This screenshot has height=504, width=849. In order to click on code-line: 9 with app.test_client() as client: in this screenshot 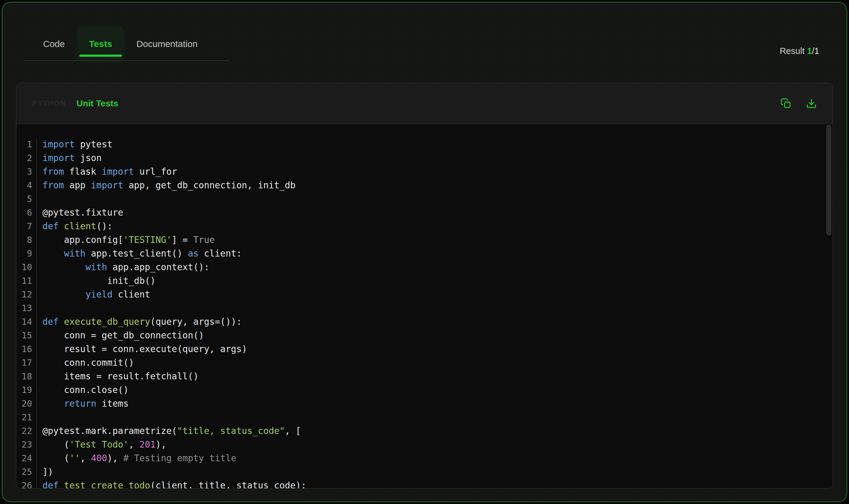, I will do `click(424, 254)`.